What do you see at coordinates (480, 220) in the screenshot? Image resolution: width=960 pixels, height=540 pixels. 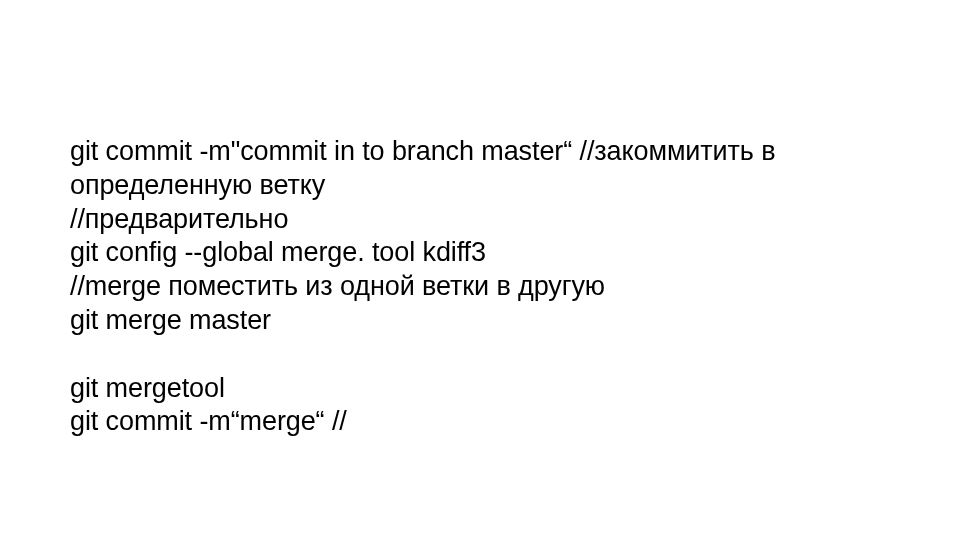 I see `line-pre-comment: //предварительно` at bounding box center [480, 220].